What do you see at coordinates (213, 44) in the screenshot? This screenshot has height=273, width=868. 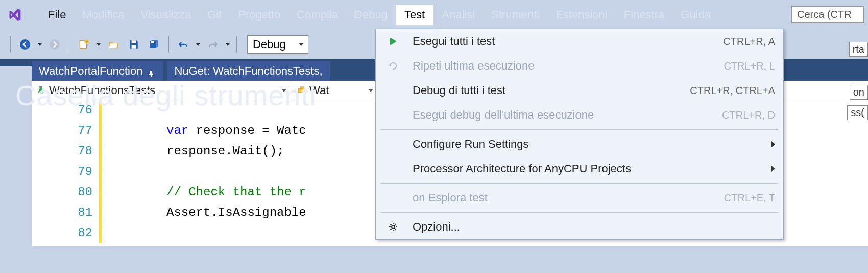 I see `redo-button` at bounding box center [213, 44].